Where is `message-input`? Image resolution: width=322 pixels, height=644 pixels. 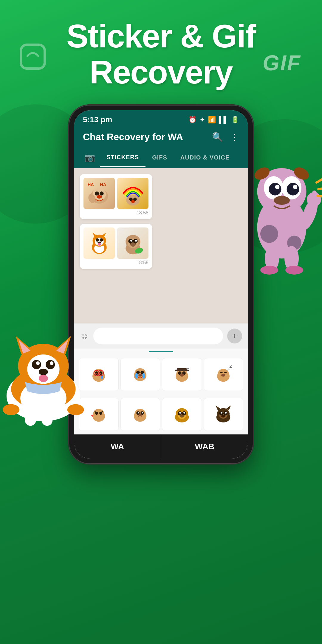 message-input is located at coordinates (158, 336).